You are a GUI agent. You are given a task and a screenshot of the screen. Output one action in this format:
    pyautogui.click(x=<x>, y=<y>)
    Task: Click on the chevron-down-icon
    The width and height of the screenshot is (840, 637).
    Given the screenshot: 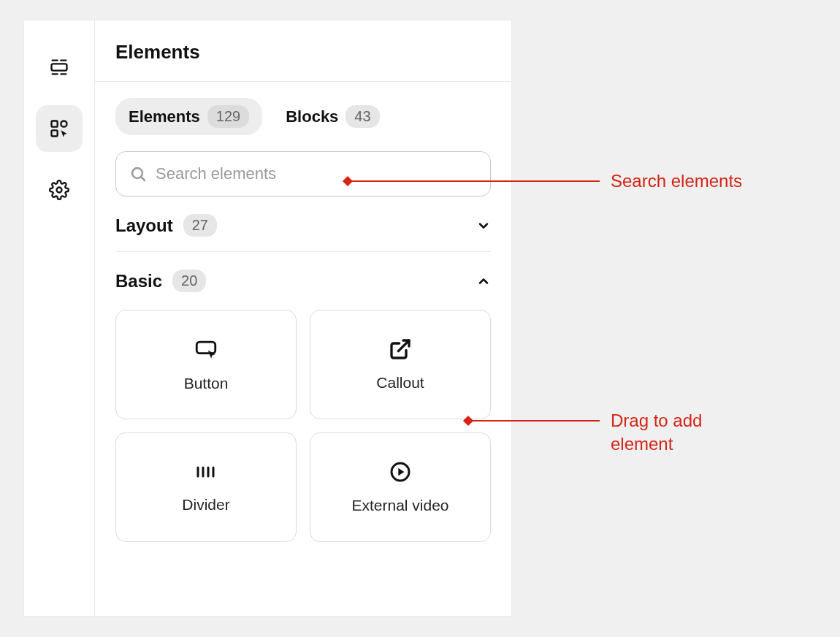 What is the action you would take?
    pyautogui.click(x=484, y=226)
    